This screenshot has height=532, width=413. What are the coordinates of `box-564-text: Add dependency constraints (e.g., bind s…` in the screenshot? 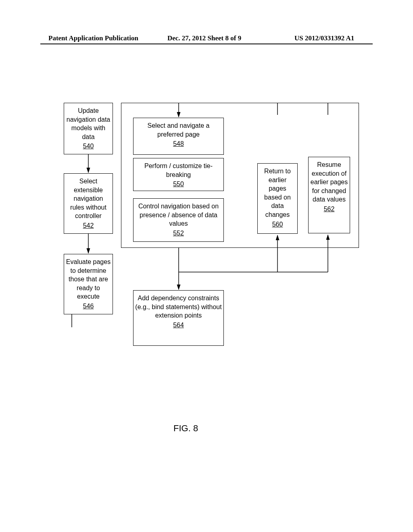 It's located at (178, 307).